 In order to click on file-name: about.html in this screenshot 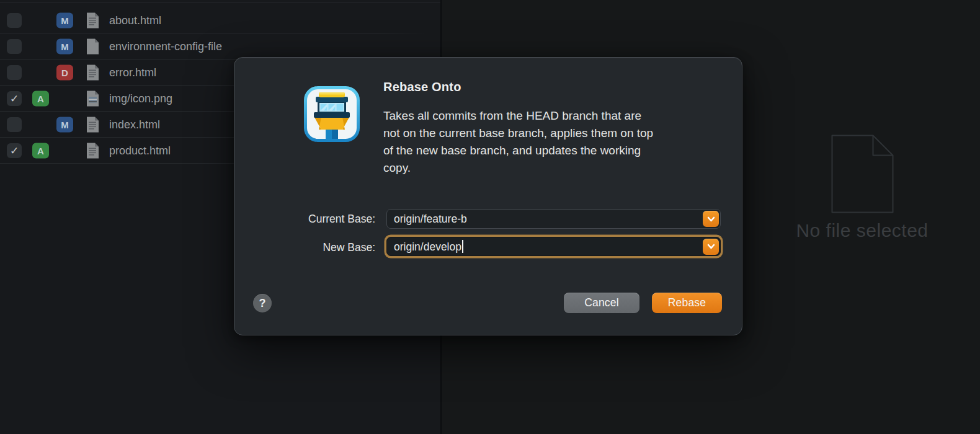, I will do `click(135, 21)`.